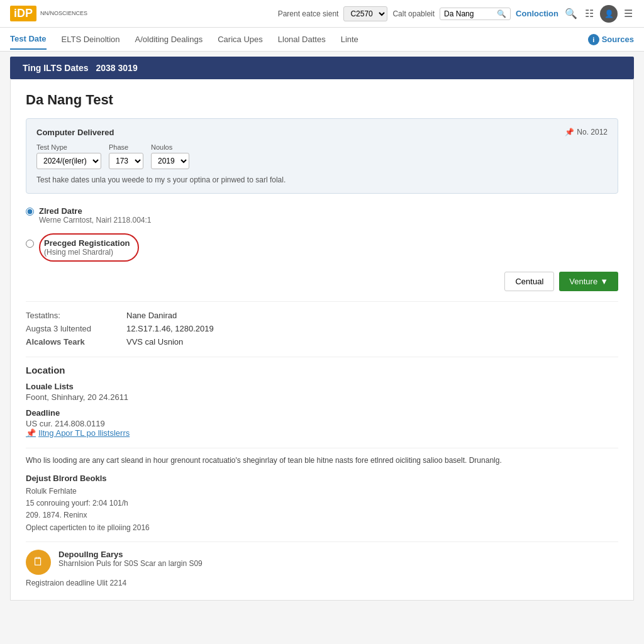 The width and height of the screenshot is (644, 644). I want to click on nav-elts: ELTS Deinoltion, so click(91, 39).